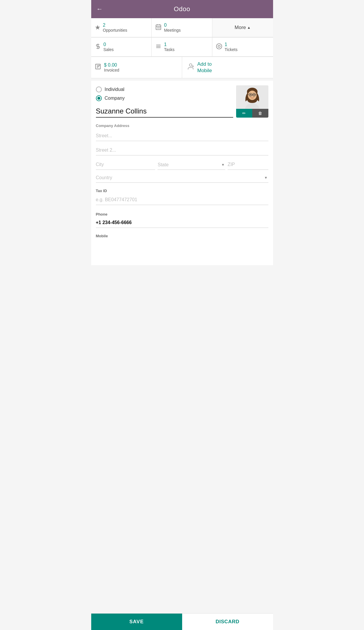 Image resolution: width=364 pixels, height=630 pixels. What do you see at coordinates (252, 113) in the screenshot?
I see `avatar-action-bar: ✏ 🗑` at bounding box center [252, 113].